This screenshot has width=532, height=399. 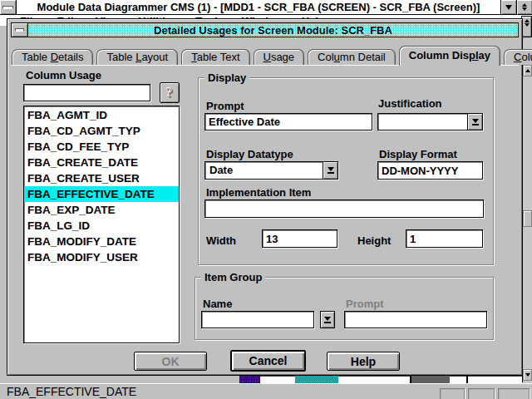 What do you see at coordinates (8, 7) in the screenshot?
I see `main-system-menu-button` at bounding box center [8, 7].